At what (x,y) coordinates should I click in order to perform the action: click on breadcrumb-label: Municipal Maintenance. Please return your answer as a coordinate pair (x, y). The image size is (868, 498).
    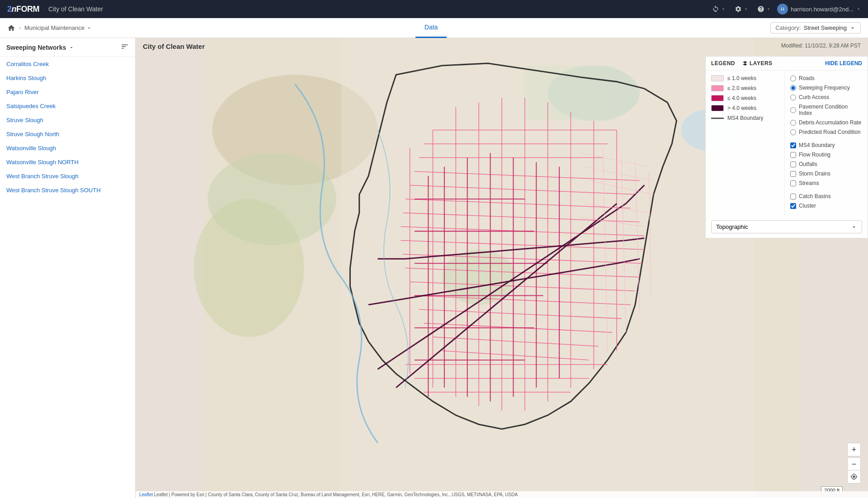
    Looking at the image, I should click on (54, 28).